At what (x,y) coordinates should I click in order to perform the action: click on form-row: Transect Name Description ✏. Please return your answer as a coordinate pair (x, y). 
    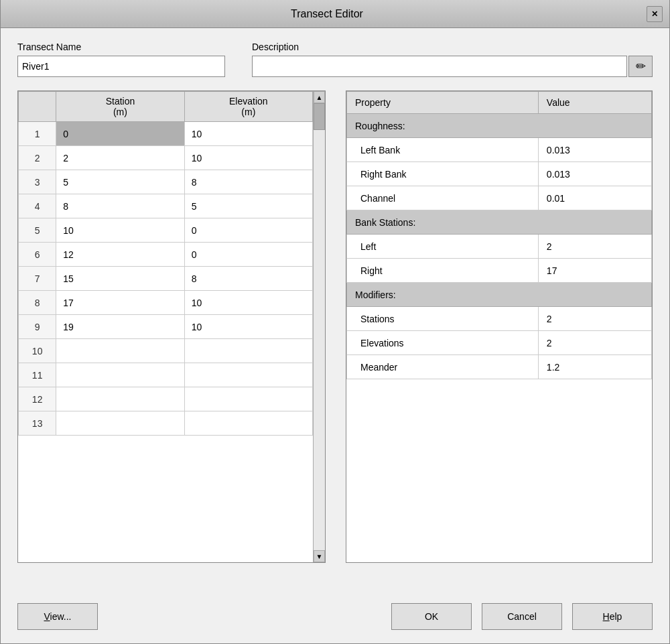
    Looking at the image, I should click on (335, 59).